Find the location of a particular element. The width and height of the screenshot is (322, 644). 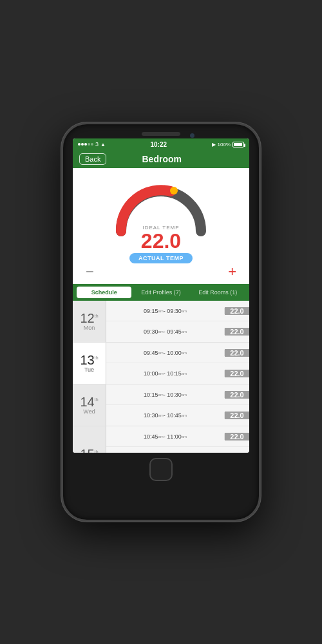

status-bar: 3 ▲ 10:22 ▶ 100% is located at coordinates (161, 144).